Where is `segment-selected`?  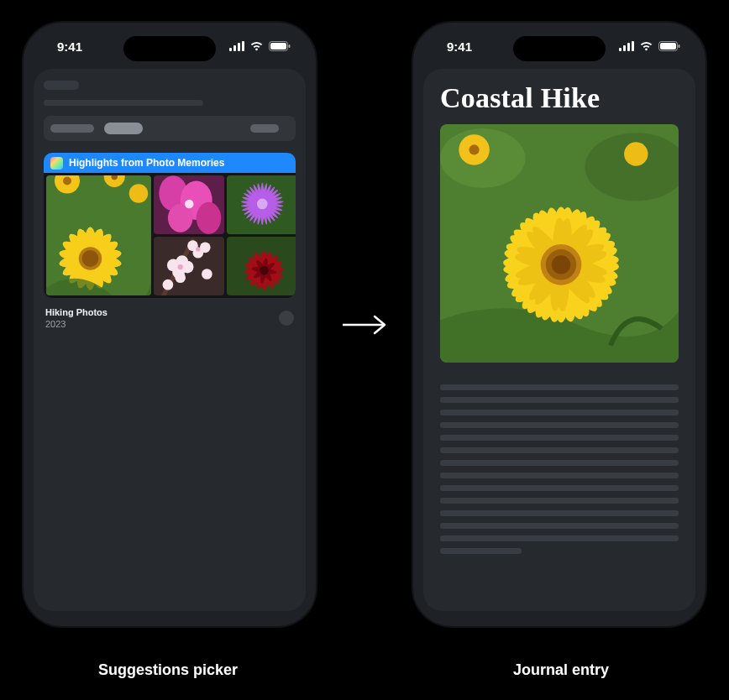 segment-selected is located at coordinates (123, 128).